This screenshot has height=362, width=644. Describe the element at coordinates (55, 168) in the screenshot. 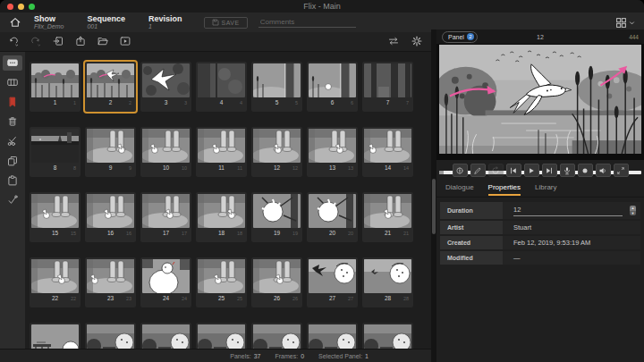

I see `panel-number: 8` at that location.